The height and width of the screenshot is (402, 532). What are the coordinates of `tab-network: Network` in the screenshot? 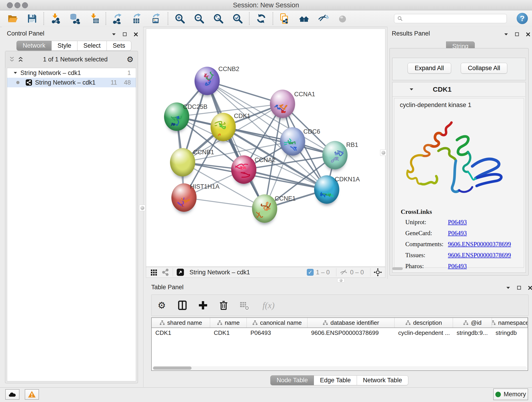 It's located at (34, 46).